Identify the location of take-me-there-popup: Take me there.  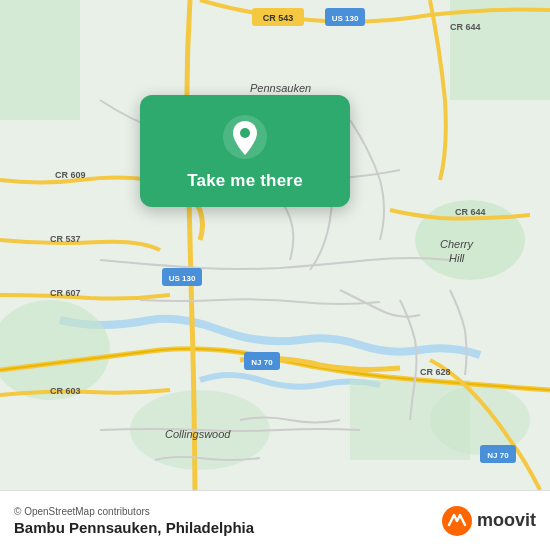
(245, 151).